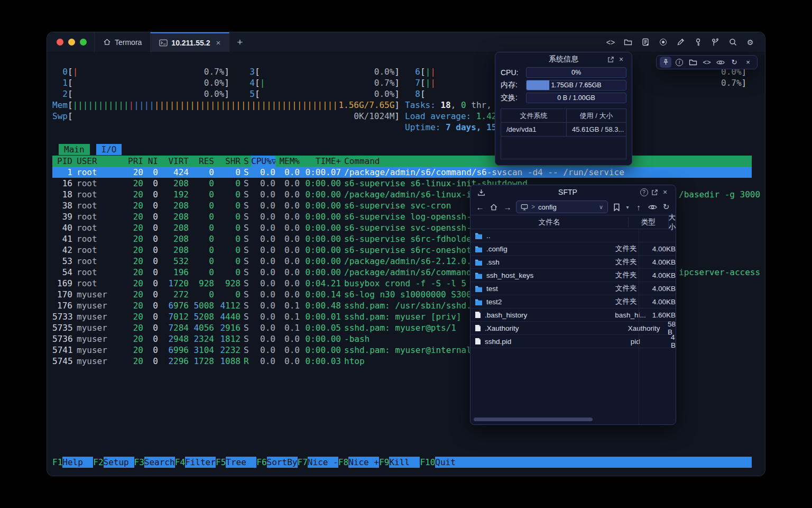 This screenshot has width=812, height=508. What do you see at coordinates (480, 207) in the screenshot?
I see `back-icon: ←` at bounding box center [480, 207].